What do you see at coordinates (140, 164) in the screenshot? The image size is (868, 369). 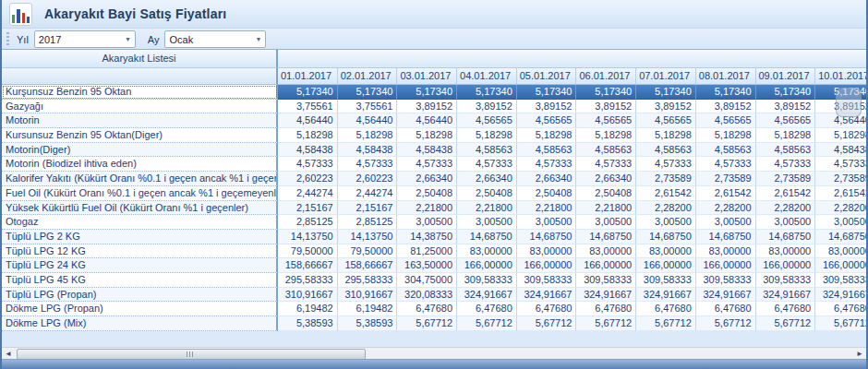 I see `row-label: Motorin (Biodizel ihtiva eden)` at bounding box center [140, 164].